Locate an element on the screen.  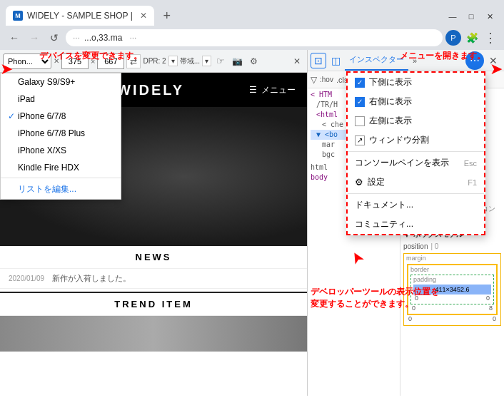
win-close-button: ✕ is located at coordinates (490, 16).